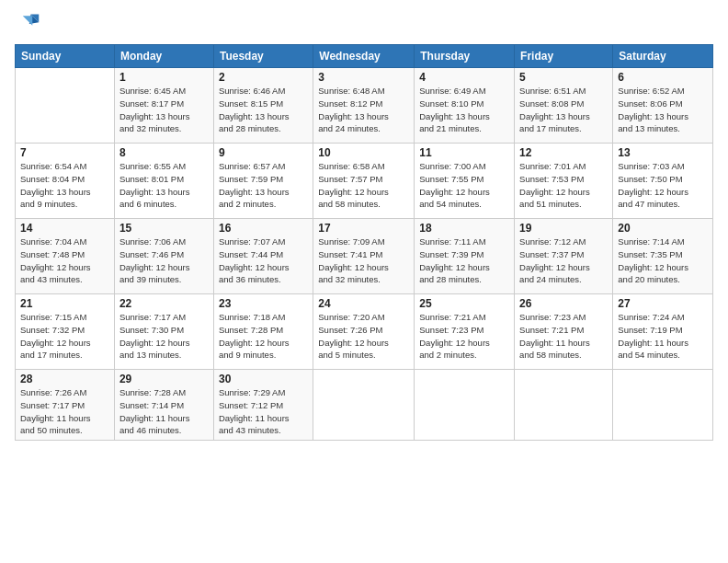 This screenshot has width=728, height=563. I want to click on day-number: 27, so click(663, 304).